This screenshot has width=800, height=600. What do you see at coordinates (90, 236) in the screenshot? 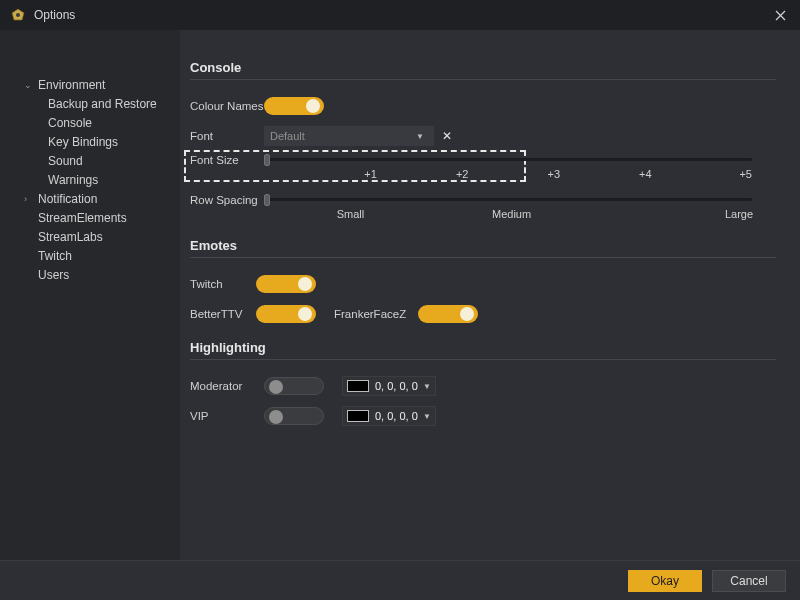
I see `sidebar-item-streamlabs: StreamLabs` at bounding box center [90, 236].